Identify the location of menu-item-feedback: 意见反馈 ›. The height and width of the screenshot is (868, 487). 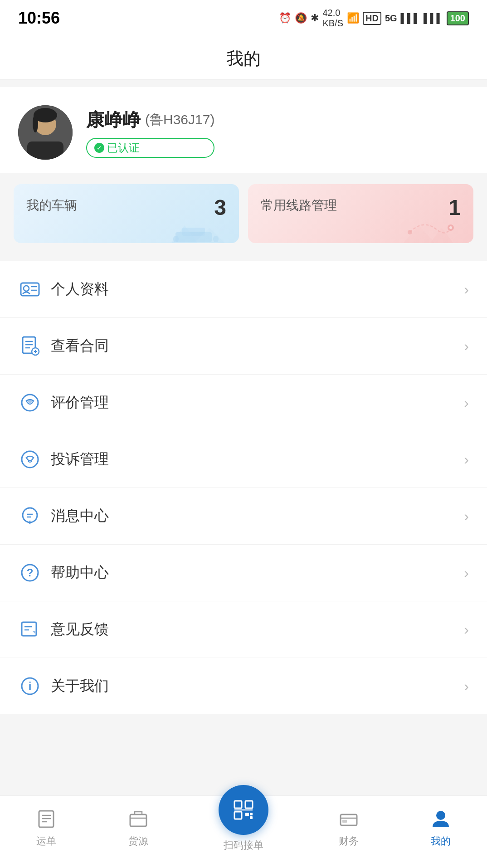
(244, 629).